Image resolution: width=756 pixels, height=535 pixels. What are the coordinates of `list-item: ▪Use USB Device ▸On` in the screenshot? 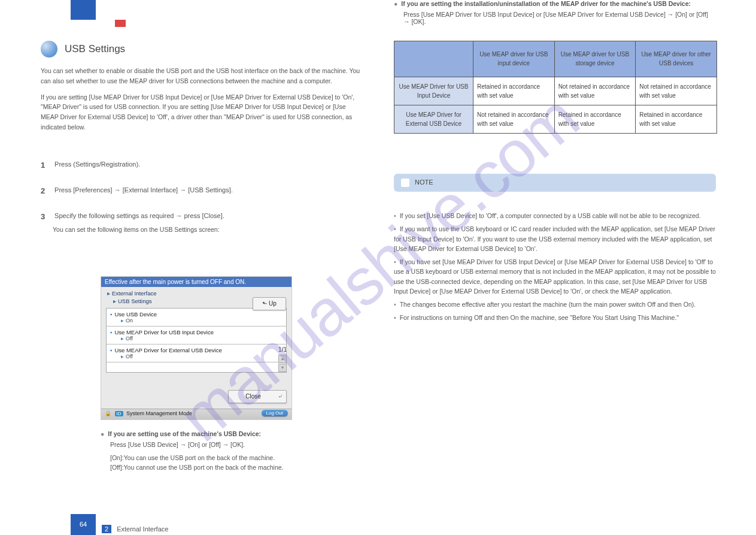 It's located at (196, 318).